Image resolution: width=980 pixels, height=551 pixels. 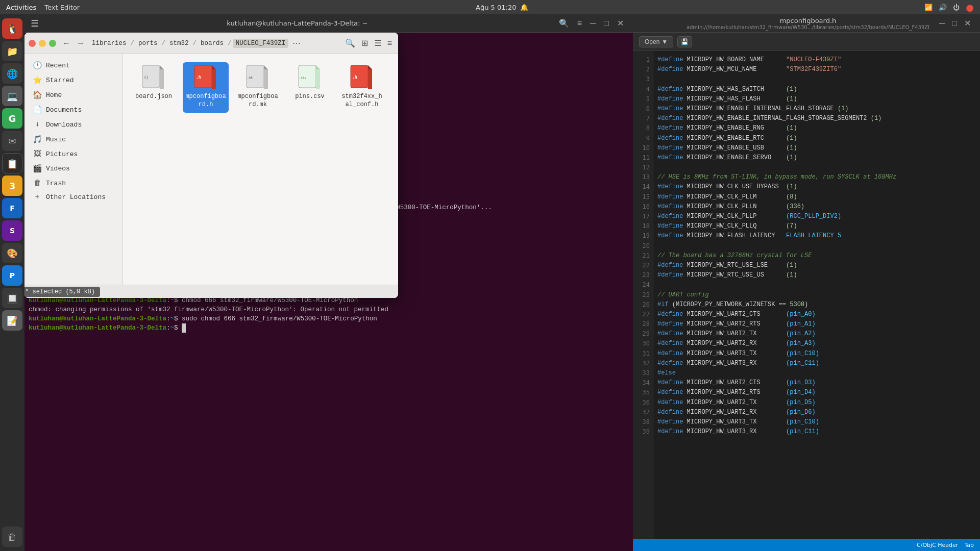 I want to click on terminal-maximize-btn: □, so click(x=606, y=23).